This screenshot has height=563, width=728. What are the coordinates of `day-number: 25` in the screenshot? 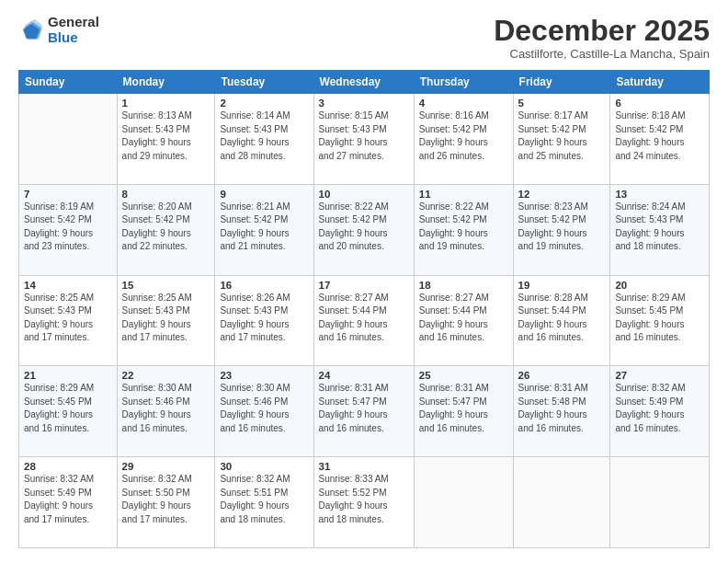 It's located at (463, 375).